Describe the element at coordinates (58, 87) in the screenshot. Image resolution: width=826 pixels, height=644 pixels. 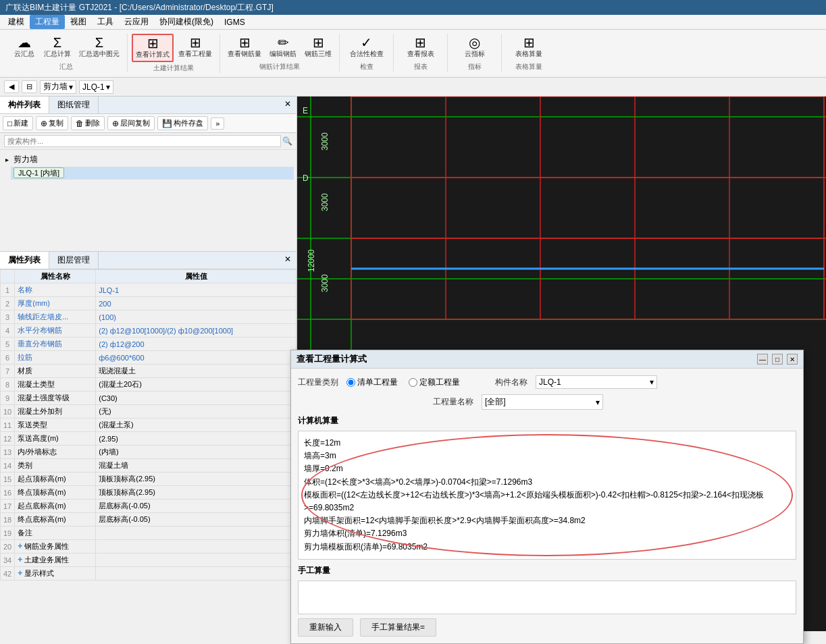
I see `filter-type-combo: 剪力墙 ▾` at that location.